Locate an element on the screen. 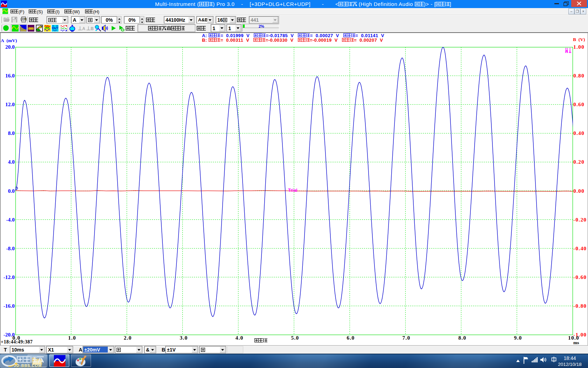 This screenshot has width=588, height=368. svg-text: DUT is located at coordinates (55, 28).